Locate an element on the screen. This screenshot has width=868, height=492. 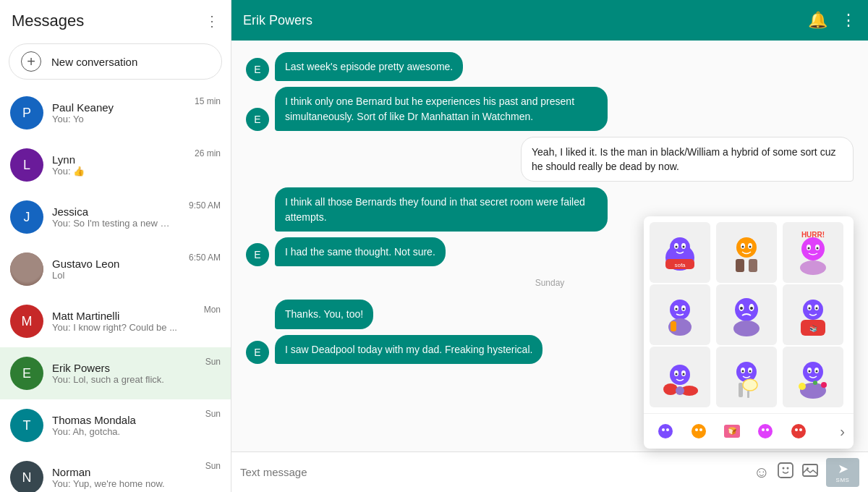
conv-info-norman: Norman You: Yup, we're home now. is located at coordinates (122, 478).